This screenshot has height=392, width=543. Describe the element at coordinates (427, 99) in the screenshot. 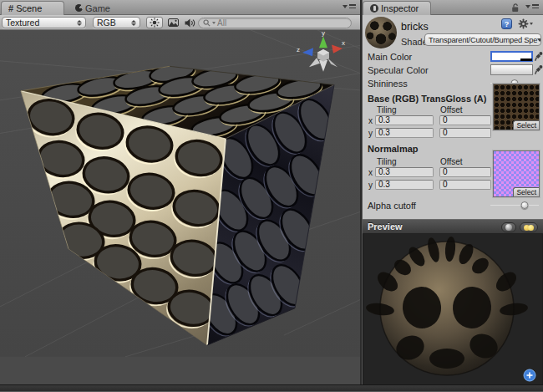

I see `base-map-label: Base (RGB) TransGloss (A)` at that location.